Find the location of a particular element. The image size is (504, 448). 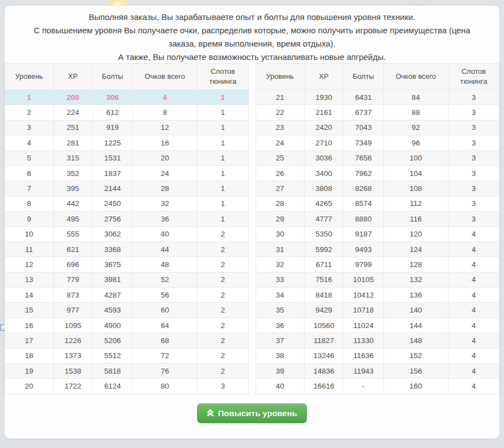

table-cell: 11024 is located at coordinates (363, 325).